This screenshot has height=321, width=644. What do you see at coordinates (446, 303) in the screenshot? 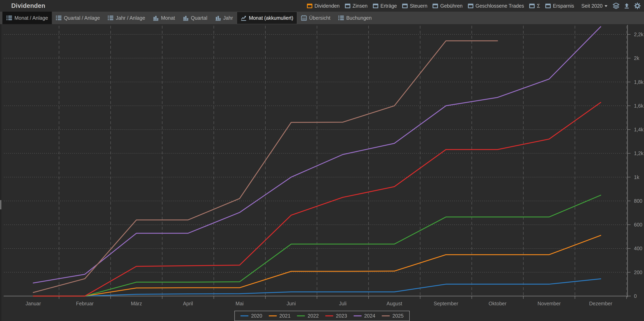
I see `x-axis-label: September` at bounding box center [446, 303].